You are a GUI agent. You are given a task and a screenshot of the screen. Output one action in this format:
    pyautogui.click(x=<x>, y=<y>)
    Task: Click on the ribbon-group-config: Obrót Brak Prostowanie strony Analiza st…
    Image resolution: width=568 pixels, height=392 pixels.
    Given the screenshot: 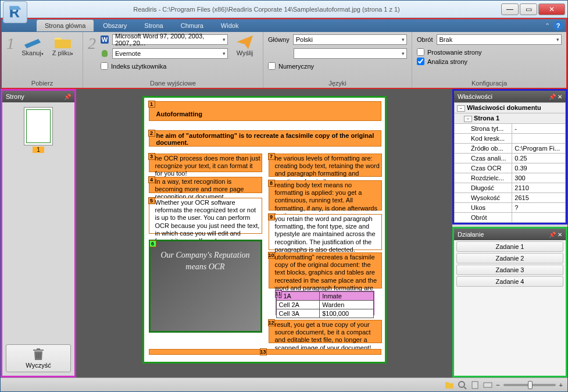 What is the action you would take?
    pyautogui.click(x=490, y=60)
    